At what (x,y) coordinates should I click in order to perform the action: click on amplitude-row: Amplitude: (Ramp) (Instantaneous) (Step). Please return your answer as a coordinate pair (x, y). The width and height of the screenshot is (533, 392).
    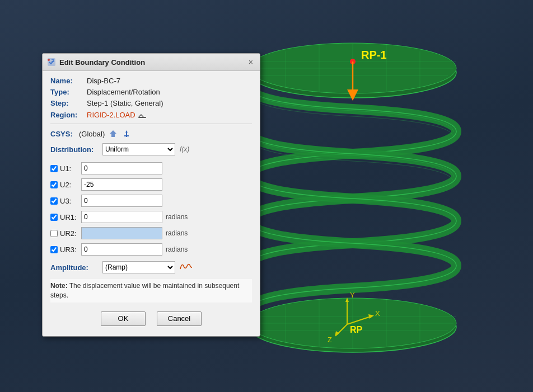
    Looking at the image, I should click on (151, 267).